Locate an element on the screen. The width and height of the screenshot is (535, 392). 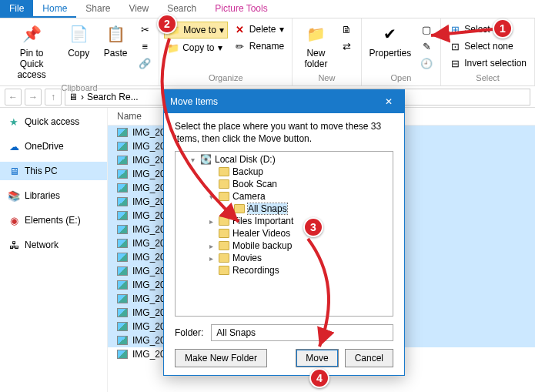
select-none-button: ⊡Select none is located at coordinates (488, 46).